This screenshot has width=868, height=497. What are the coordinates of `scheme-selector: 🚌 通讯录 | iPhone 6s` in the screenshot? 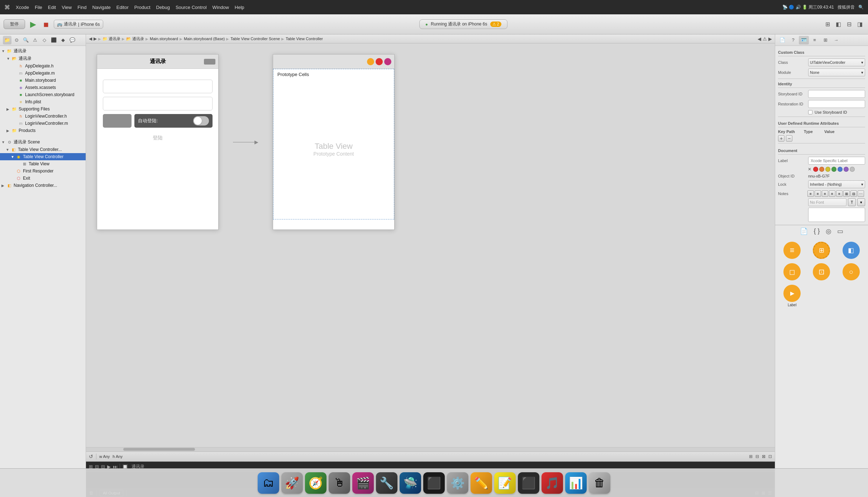 It's located at (78, 24).